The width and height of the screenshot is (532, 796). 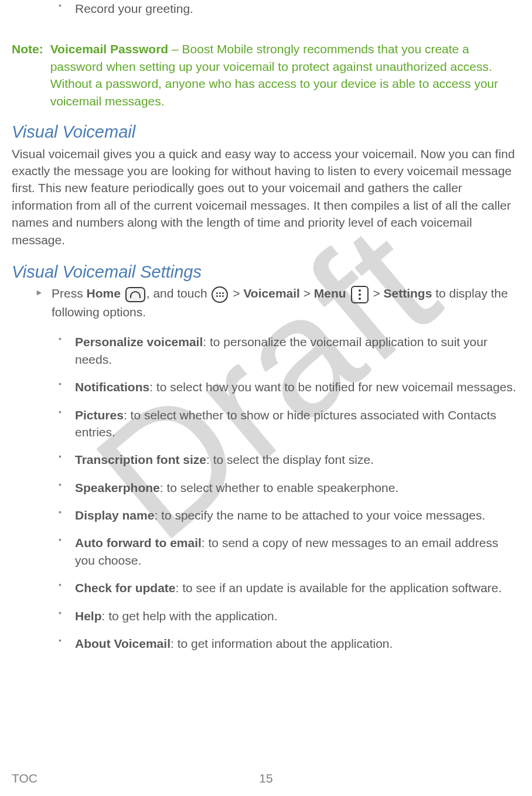 What do you see at coordinates (333, 387) in the screenshot?
I see `opt-desc: : to select how you want to be notified …` at bounding box center [333, 387].